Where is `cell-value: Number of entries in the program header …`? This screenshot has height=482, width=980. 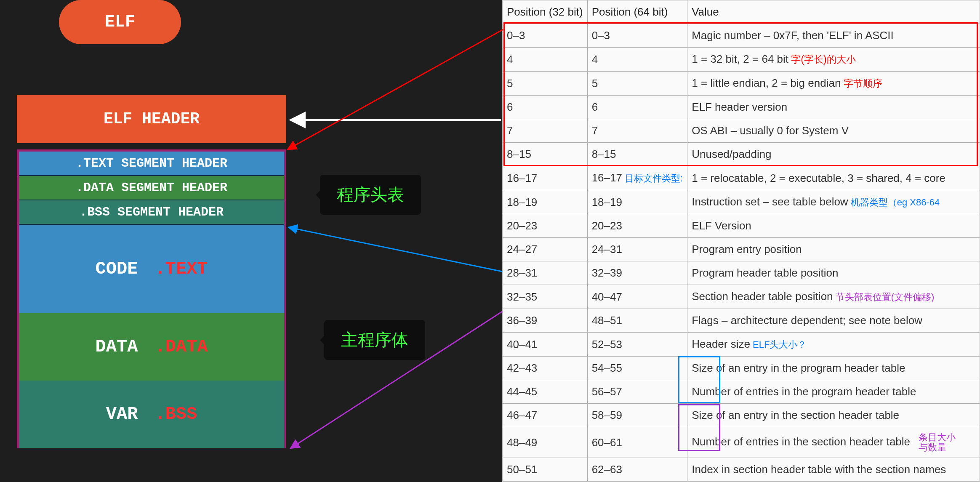
cell-value: Number of entries in the program header … is located at coordinates (834, 392).